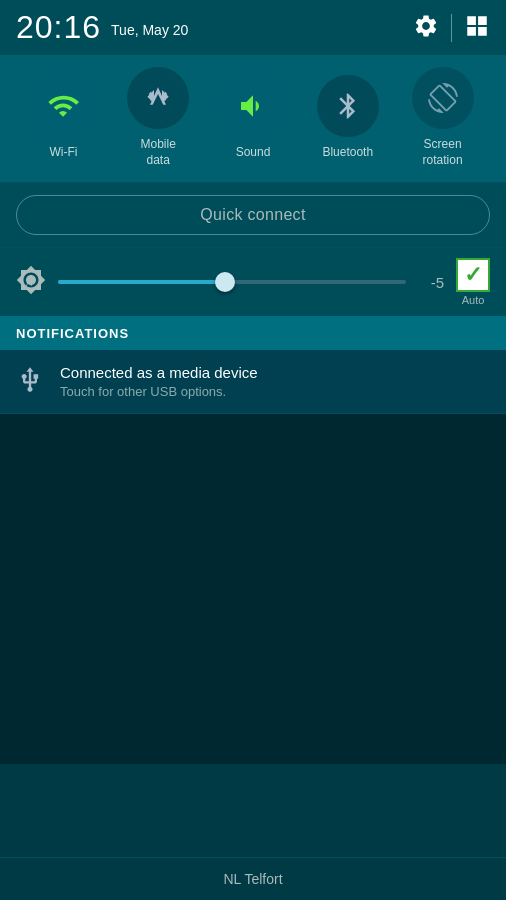 This screenshot has height=900, width=506. What do you see at coordinates (443, 98) in the screenshot?
I see `toggle-screen-rotation-circle` at bounding box center [443, 98].